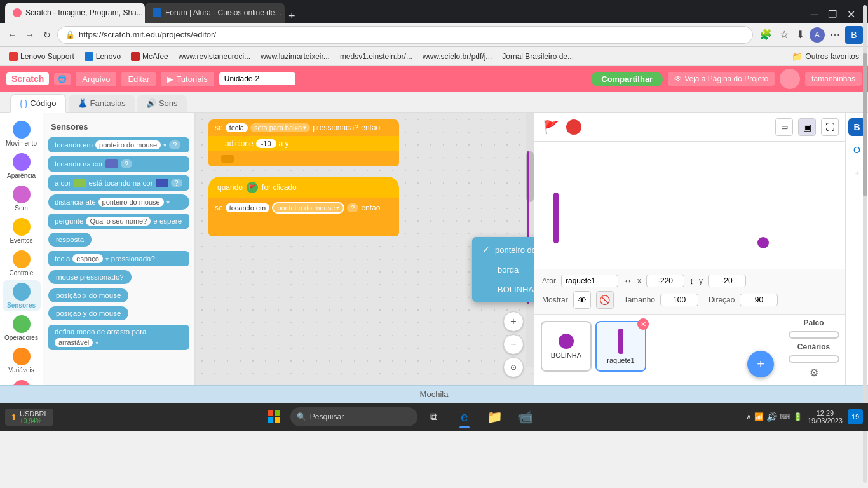 The image size is (868, 488). I want to click on block-tocando-em: tocando em ponteiro do mouse ▾ ?, so click(119, 145).